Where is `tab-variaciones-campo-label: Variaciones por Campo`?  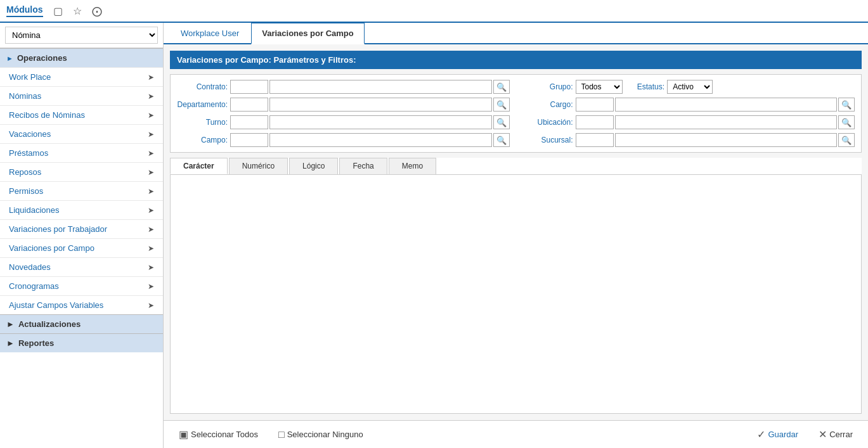
tab-variaciones-campo-label: Variaciones por Campo is located at coordinates (308, 33).